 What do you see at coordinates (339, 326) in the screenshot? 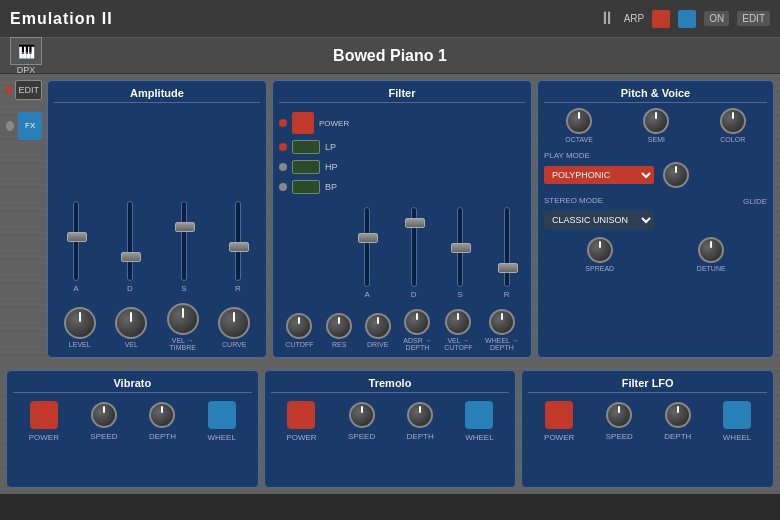
I see `res-knob` at bounding box center [339, 326].